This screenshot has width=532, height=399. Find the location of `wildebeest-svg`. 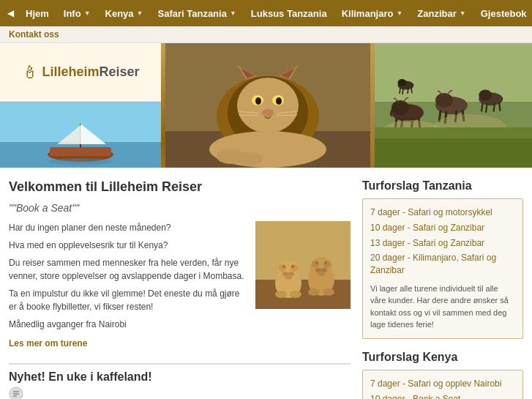

wildebeest-svg is located at coordinates (454, 105).